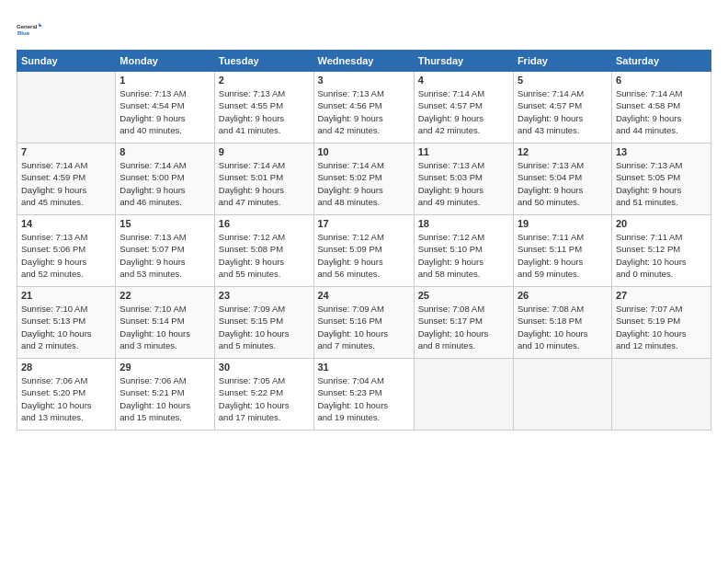 This screenshot has height=563, width=728. I want to click on day-number: 14, so click(66, 224).